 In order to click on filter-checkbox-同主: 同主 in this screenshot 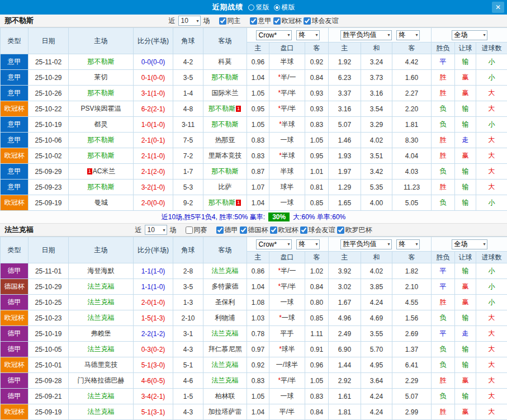, I will do `click(230, 21)`.